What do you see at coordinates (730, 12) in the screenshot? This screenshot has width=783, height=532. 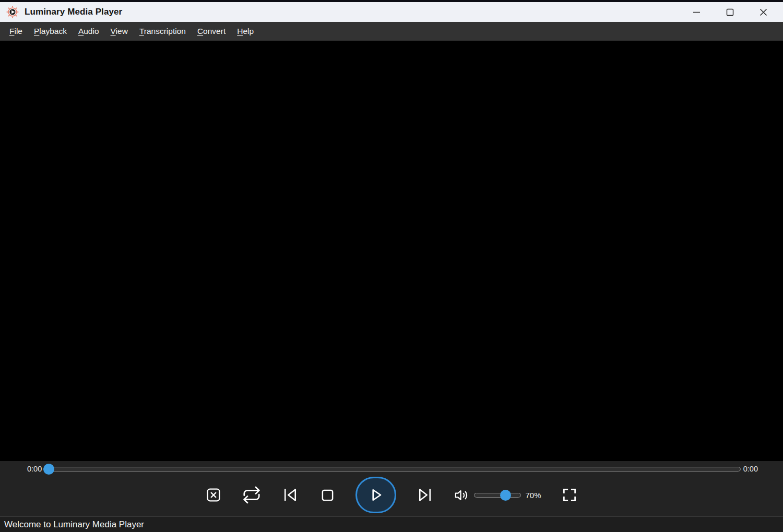 I see `window-controls` at bounding box center [730, 12].